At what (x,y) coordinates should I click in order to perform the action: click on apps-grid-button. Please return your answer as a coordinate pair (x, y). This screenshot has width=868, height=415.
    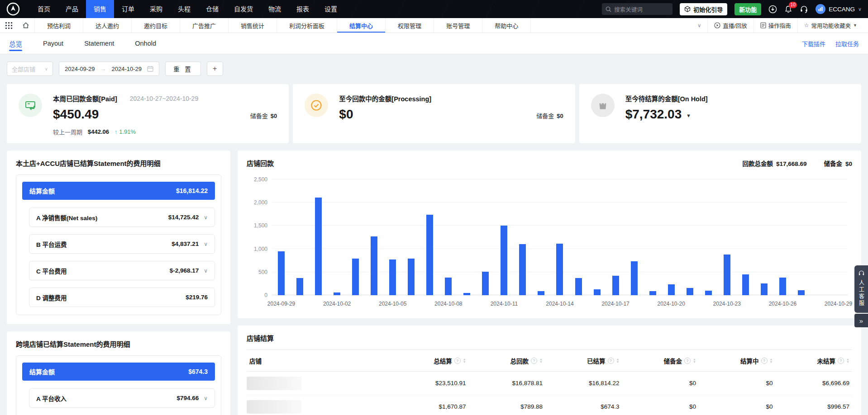
    Looking at the image, I should click on (9, 25).